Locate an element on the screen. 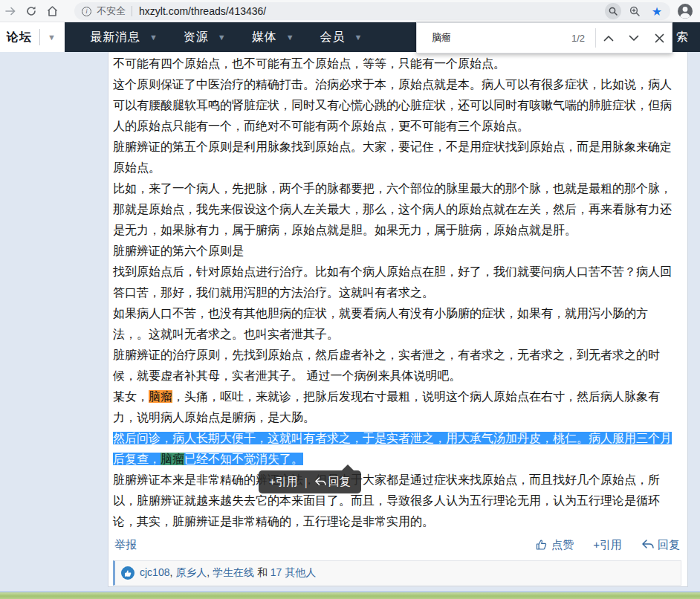 This screenshot has height=599, width=700. post-text: 脏腑辨证的第五个原则是利用脉象找到原始点。大家，要记住，不是用症状找到原始点，而… is located at coordinates (392, 158).